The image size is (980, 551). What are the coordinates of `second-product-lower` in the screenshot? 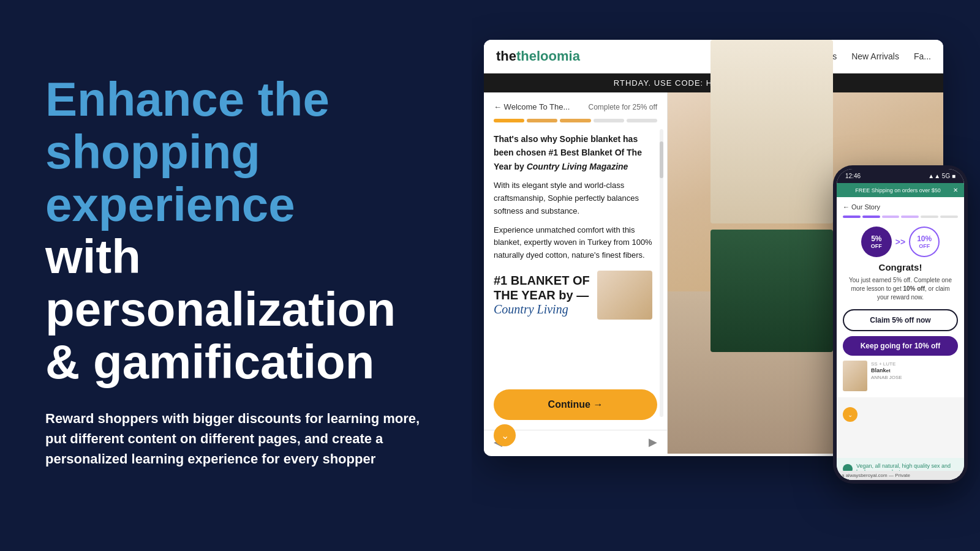 It's located at (772, 291).